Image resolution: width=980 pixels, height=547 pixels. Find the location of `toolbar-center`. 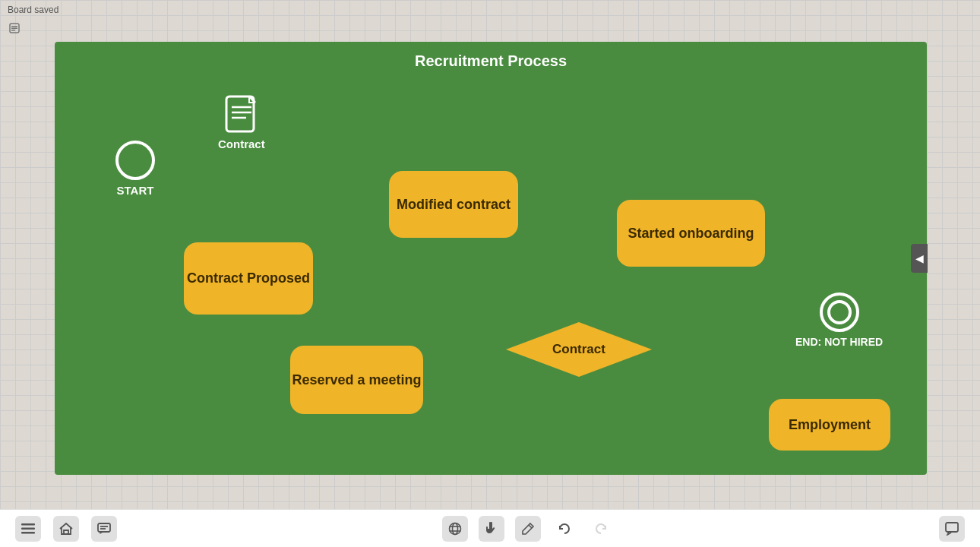

toolbar-center is located at coordinates (528, 529).